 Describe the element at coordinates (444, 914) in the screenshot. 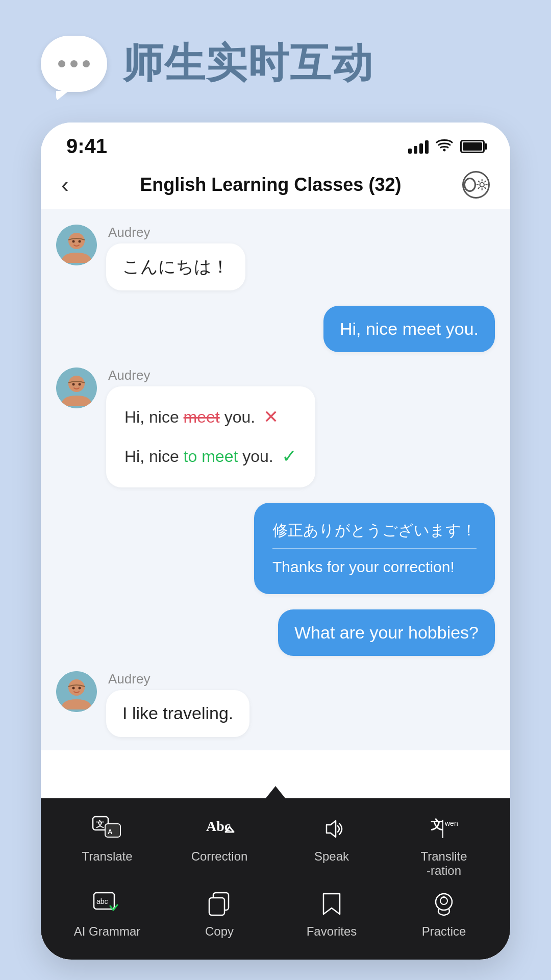

I see `practice-tool: Practice` at that location.